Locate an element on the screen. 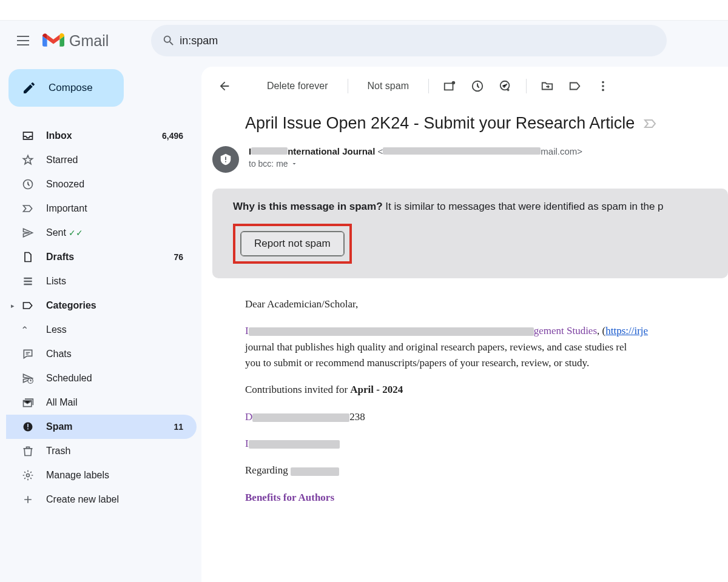 This screenshot has height=582, width=728. sidebar-item-inbox: Inbox6,496 is located at coordinates (101, 136).